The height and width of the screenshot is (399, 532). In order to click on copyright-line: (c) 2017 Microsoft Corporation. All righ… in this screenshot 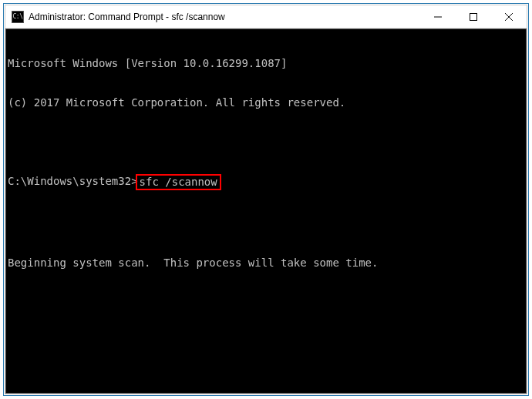, I will do `click(266, 103)`.